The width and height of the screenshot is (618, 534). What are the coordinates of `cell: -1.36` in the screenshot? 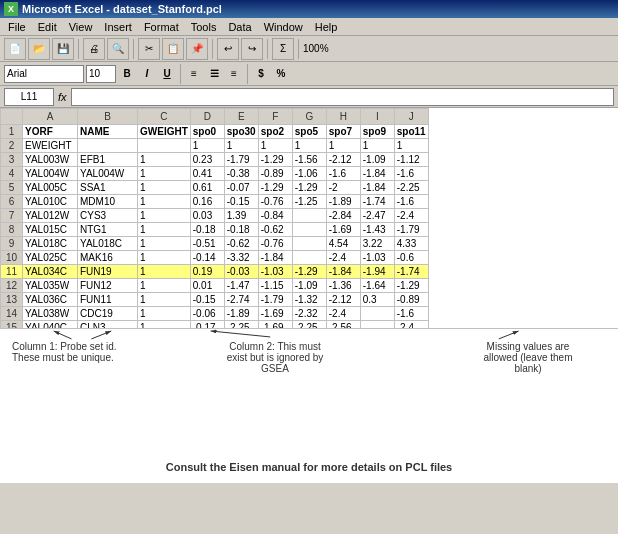 It's located at (343, 286).